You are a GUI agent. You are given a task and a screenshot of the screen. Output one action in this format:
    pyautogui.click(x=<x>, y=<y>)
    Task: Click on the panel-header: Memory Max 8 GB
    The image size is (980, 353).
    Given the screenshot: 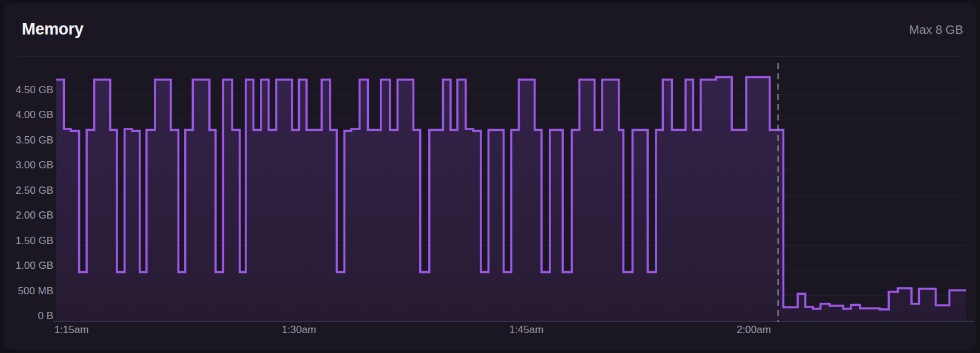 What is the action you would take?
    pyautogui.click(x=490, y=30)
    